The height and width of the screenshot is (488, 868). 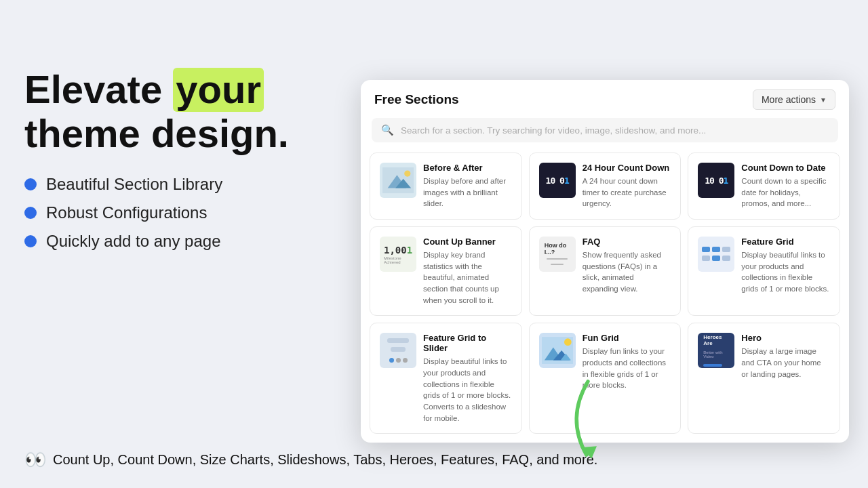 What do you see at coordinates (180, 213) in the screenshot?
I see `bullet-2: Robust Configurations` at bounding box center [180, 213].